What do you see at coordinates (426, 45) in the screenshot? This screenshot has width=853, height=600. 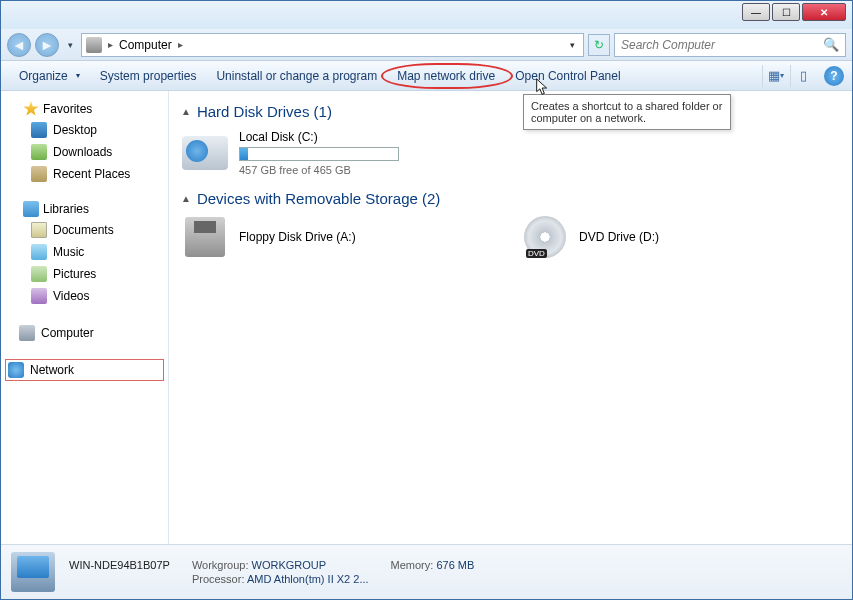 I see `nav-row: ◄ ► ▾ ▸ Computer ▸ ▾ ↻ 🔍` at bounding box center [426, 45].